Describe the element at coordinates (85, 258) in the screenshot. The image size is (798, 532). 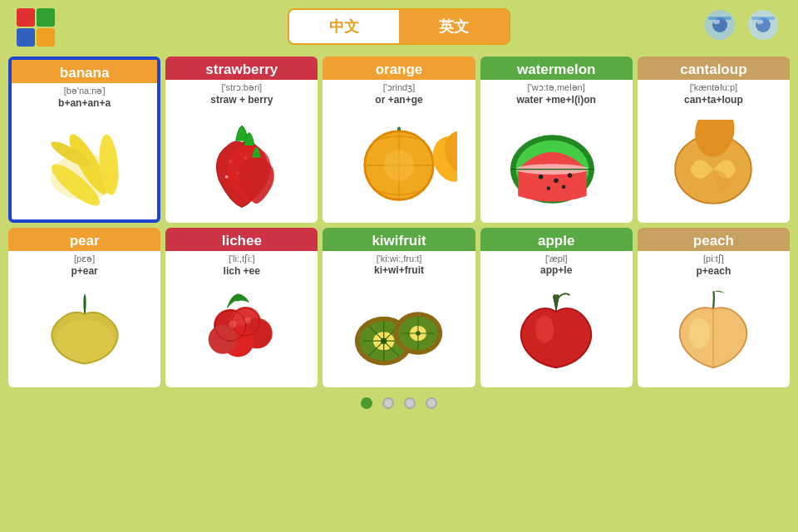
I see `card-phonetic-pear: [pɛə]` at that location.